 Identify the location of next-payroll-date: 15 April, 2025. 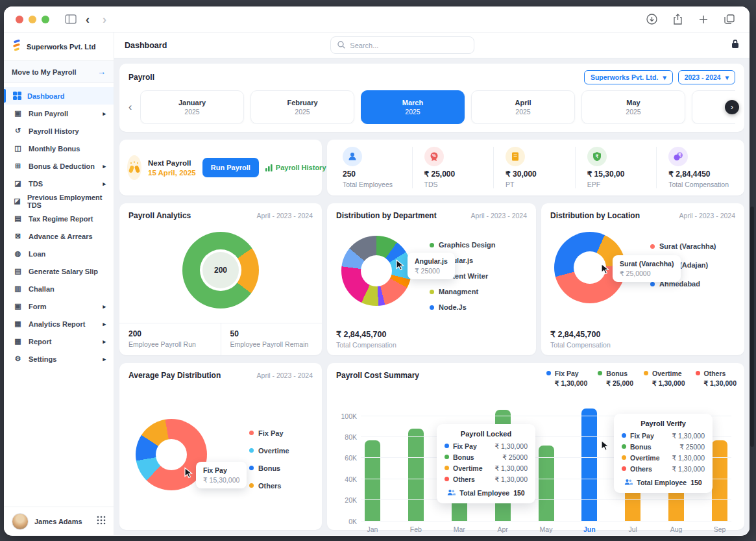
(172, 173).